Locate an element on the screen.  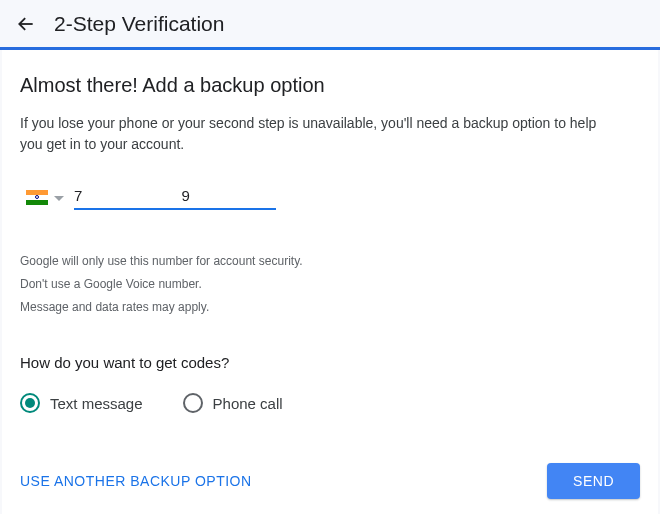
send-button: Send is located at coordinates (594, 481).